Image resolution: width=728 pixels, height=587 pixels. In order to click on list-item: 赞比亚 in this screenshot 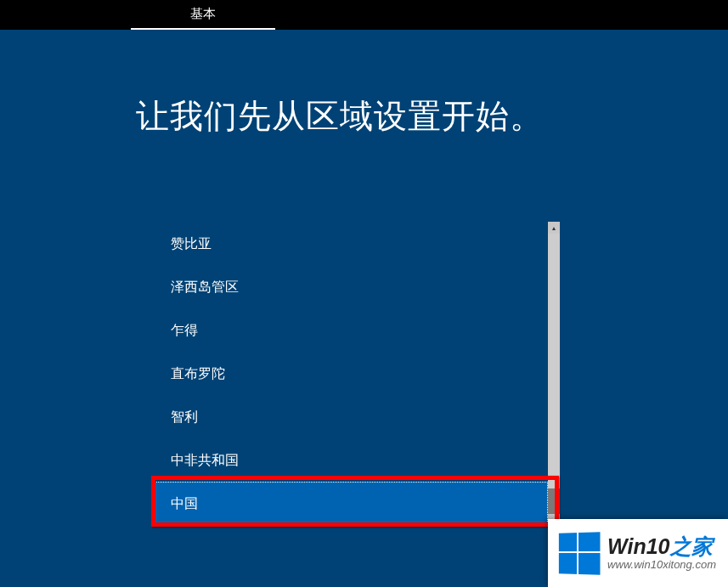, I will do `click(351, 243)`.